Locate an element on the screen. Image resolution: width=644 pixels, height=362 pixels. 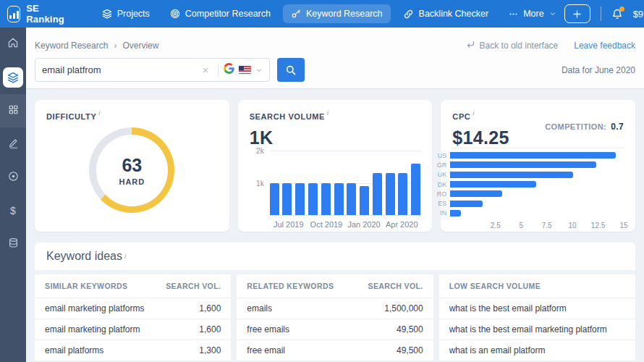
column-header: LOW SEARCH VOLUME is located at coordinates (537, 286).